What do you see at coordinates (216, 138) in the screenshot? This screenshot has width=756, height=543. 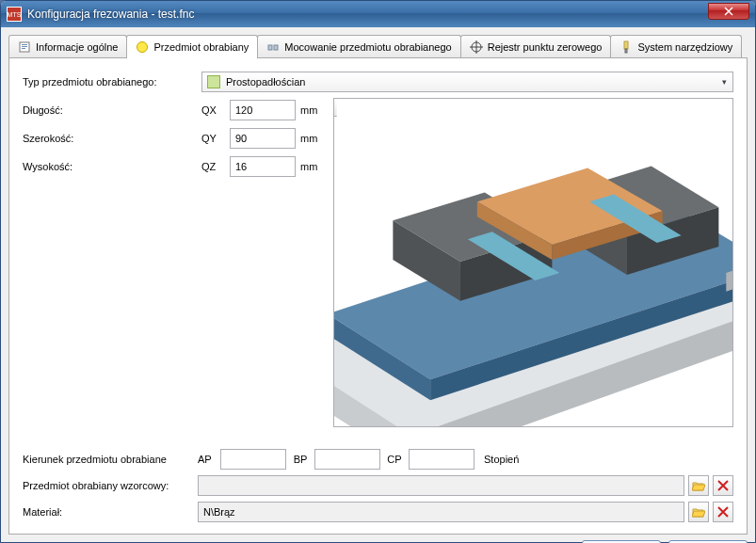 I see `width-code: QY` at bounding box center [216, 138].